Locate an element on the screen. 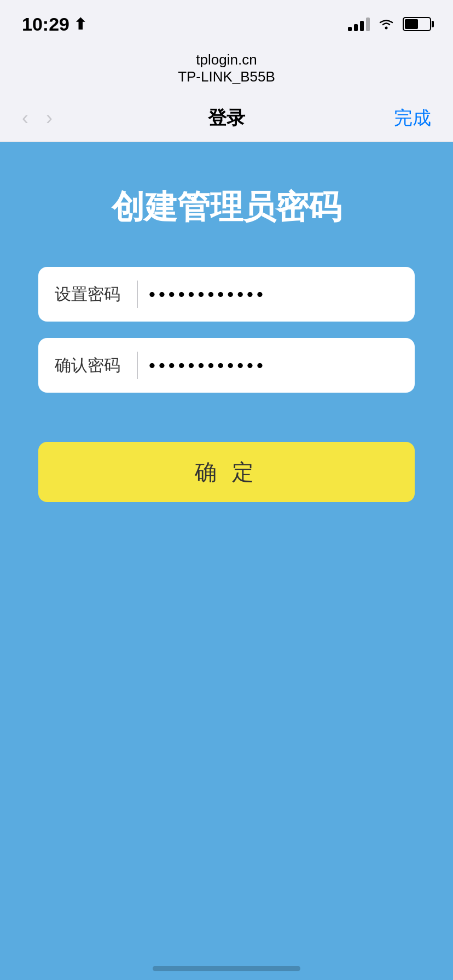  status-bar: 10:29 ⬆ is located at coordinates (226, 24).